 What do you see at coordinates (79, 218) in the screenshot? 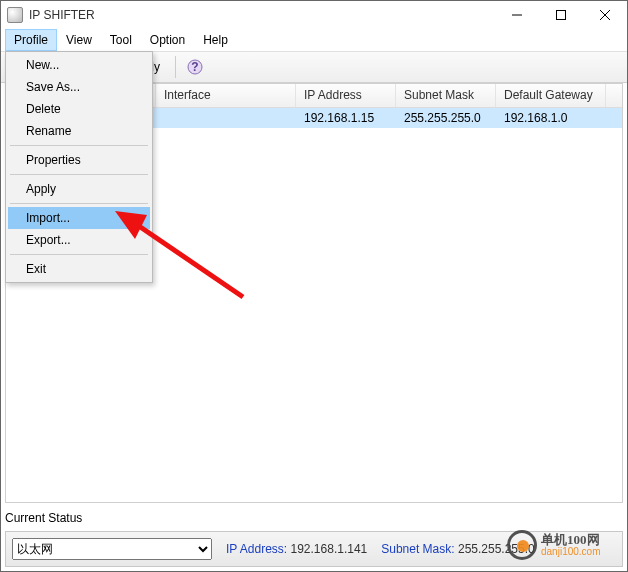
I see `menu-item-import: Import...` at bounding box center [79, 218].